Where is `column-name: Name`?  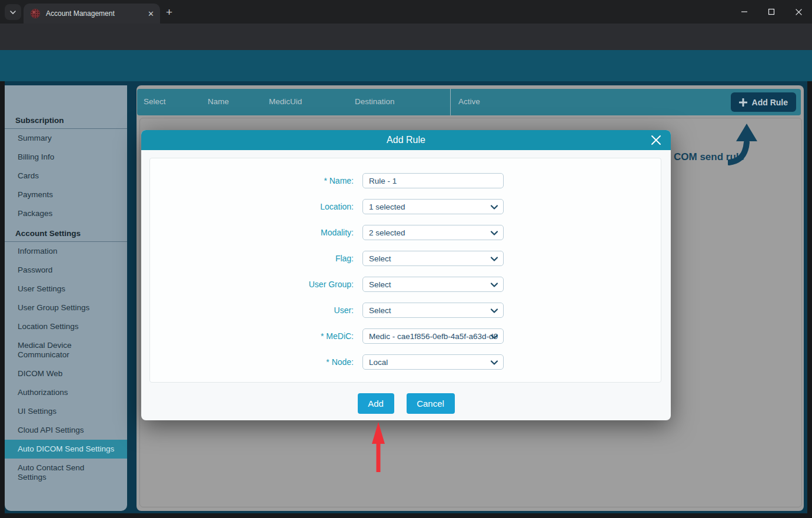 column-name: Name is located at coordinates (218, 101).